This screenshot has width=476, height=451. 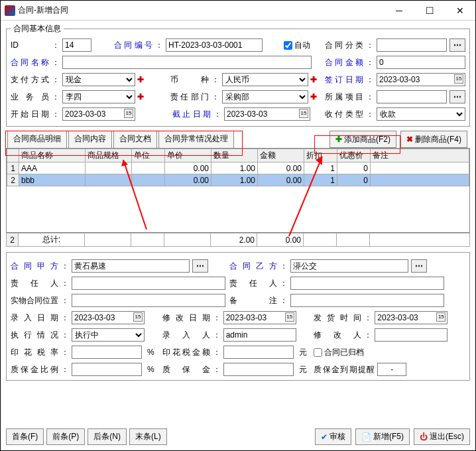 I want to click on tab-docs: 合同文档, so click(x=135, y=139).